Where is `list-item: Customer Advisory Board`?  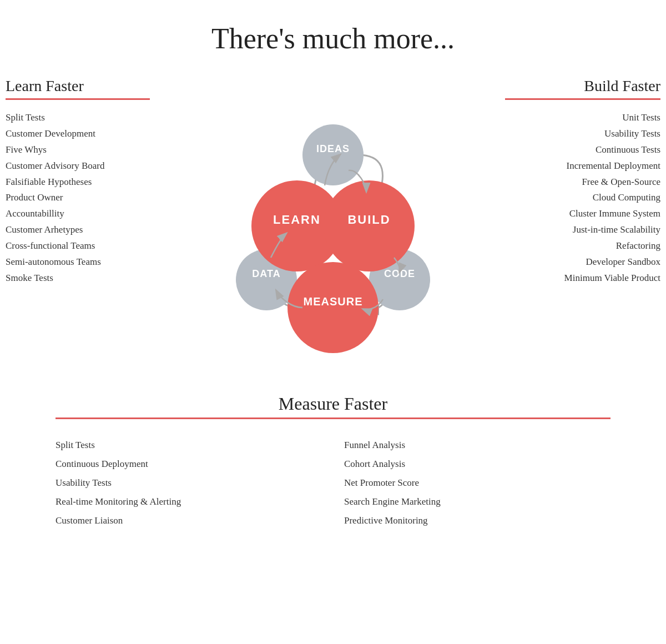 list-item: Customer Advisory Board is located at coordinates (78, 167).